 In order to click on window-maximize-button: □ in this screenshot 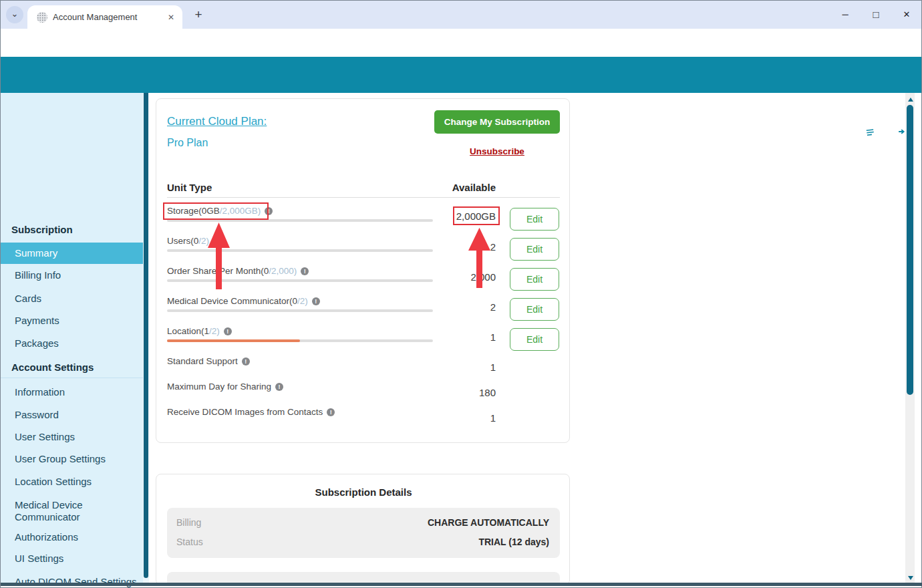, I will do `click(876, 15)`.